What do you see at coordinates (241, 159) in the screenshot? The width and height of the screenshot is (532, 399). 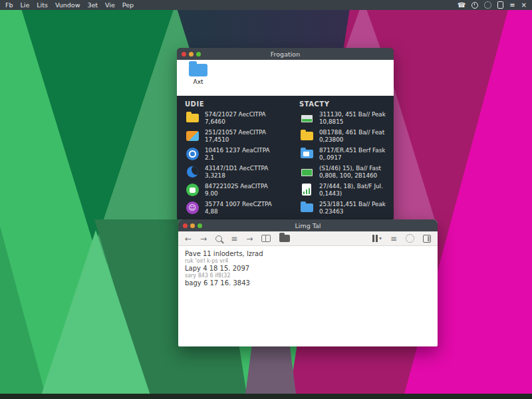 I see `column-udie: UDIE S74/21027 AecCITPA7,6460 251/21057 …` at bounding box center [241, 159].